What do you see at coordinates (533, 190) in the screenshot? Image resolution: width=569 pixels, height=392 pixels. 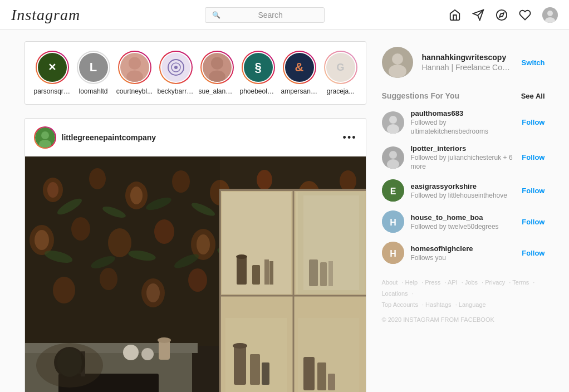 I see `follow-button-easigrass: Follow` at bounding box center [533, 190].